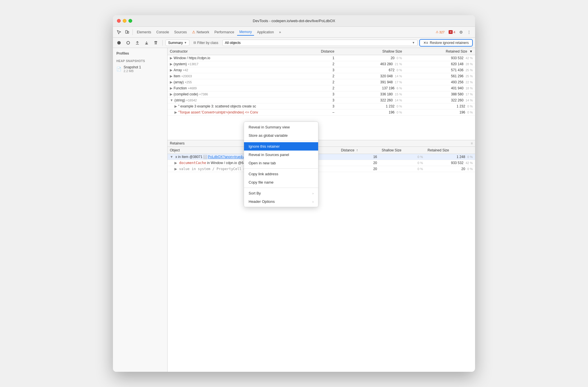 Image resolution: width=588 pixels, height=387 pixels. What do you see at coordinates (440, 52) in the screenshot?
I see `th-retained-size: Retained Size ▼` at bounding box center [440, 52].